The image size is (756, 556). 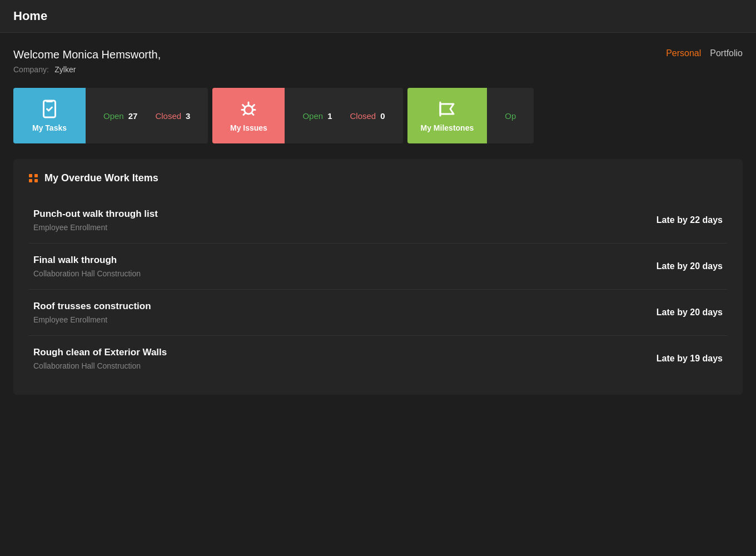 I want to click on tasks-closed-value: 3, so click(x=188, y=116).